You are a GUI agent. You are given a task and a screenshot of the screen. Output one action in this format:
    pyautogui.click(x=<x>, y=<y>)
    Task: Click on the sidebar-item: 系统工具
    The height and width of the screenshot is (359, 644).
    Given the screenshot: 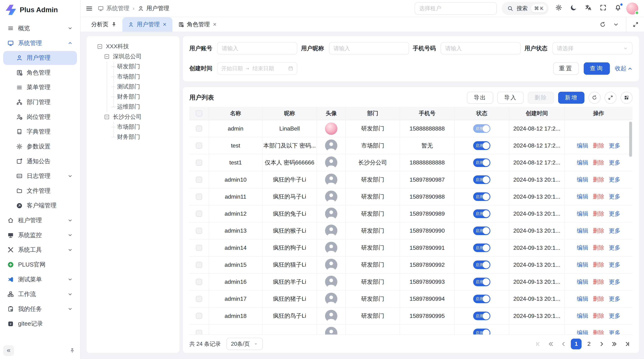 What is the action you would take?
    pyautogui.click(x=40, y=250)
    